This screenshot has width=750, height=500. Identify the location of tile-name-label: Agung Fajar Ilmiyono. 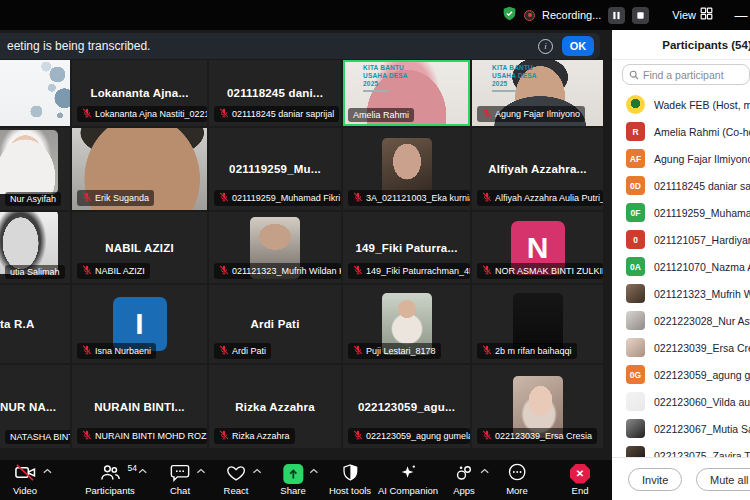
(531, 114).